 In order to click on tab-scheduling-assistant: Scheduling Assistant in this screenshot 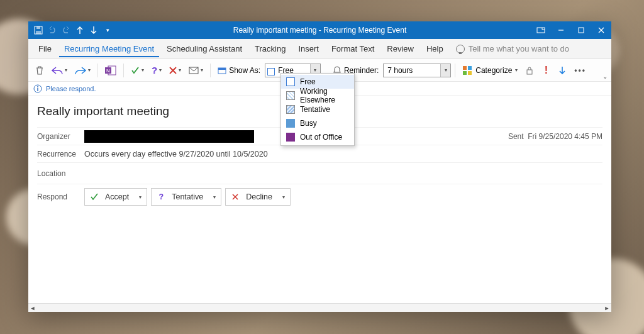, I will do `click(204, 49)`.